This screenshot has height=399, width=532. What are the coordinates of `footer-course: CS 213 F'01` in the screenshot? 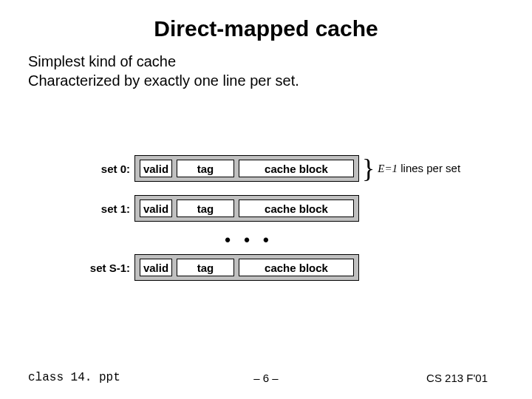 It's located at (457, 378).